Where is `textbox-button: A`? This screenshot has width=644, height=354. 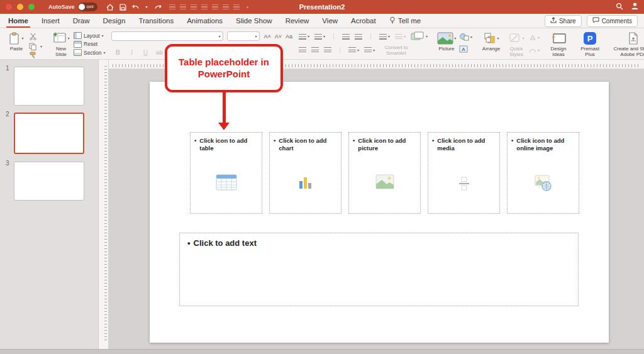 textbox-button: A is located at coordinates (465, 50).